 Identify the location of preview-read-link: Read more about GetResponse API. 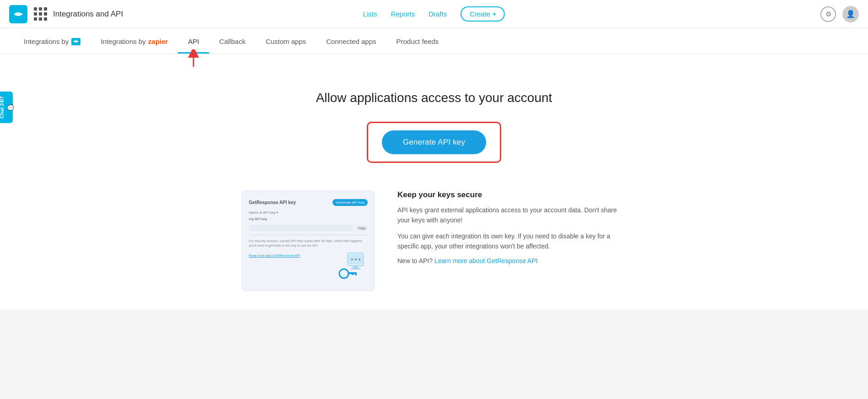
(274, 255).